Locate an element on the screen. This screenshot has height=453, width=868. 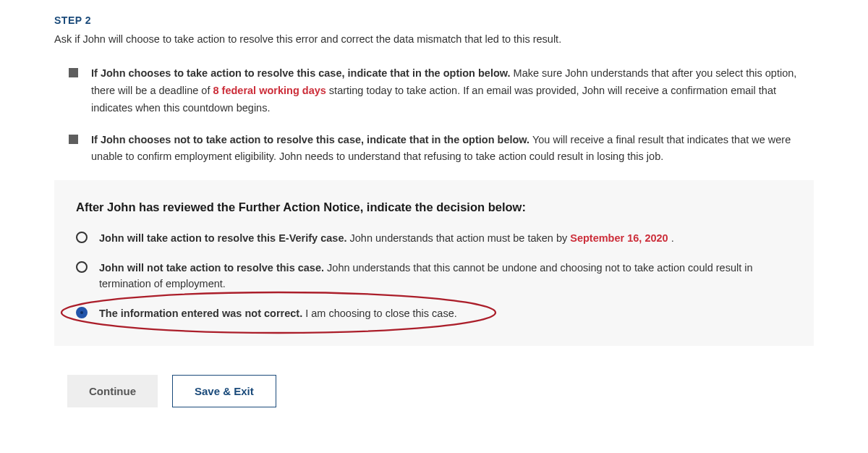
radio-text-rest: I am choosing to close this case. is located at coordinates (381, 313).